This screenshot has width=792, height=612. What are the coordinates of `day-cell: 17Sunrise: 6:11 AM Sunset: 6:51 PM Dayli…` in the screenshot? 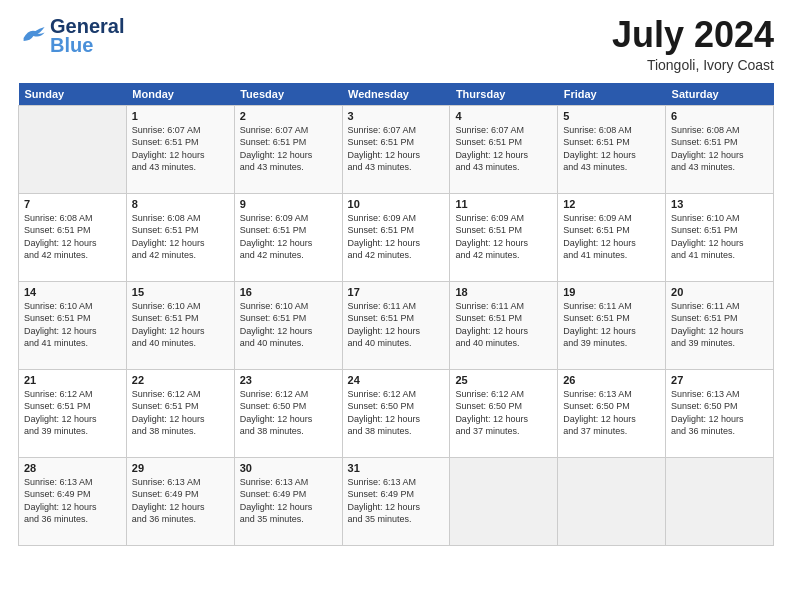 It's located at (396, 325).